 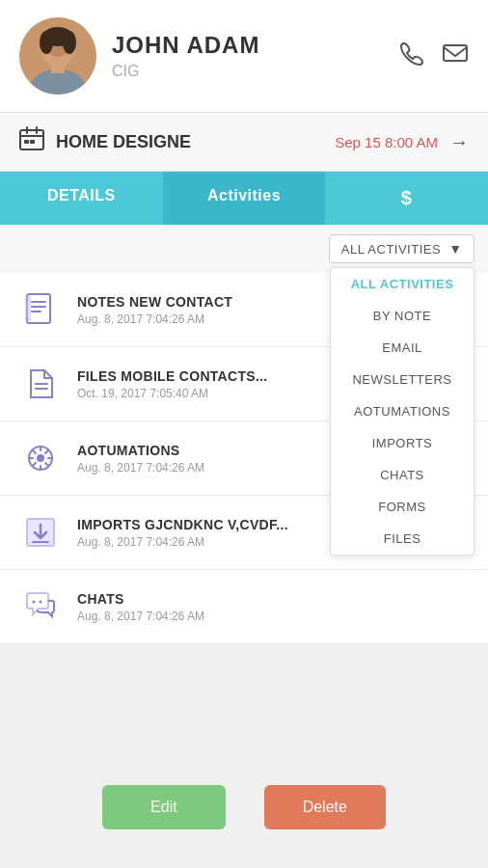 What do you see at coordinates (164, 807) in the screenshot?
I see `edit-button: Edit` at bounding box center [164, 807].